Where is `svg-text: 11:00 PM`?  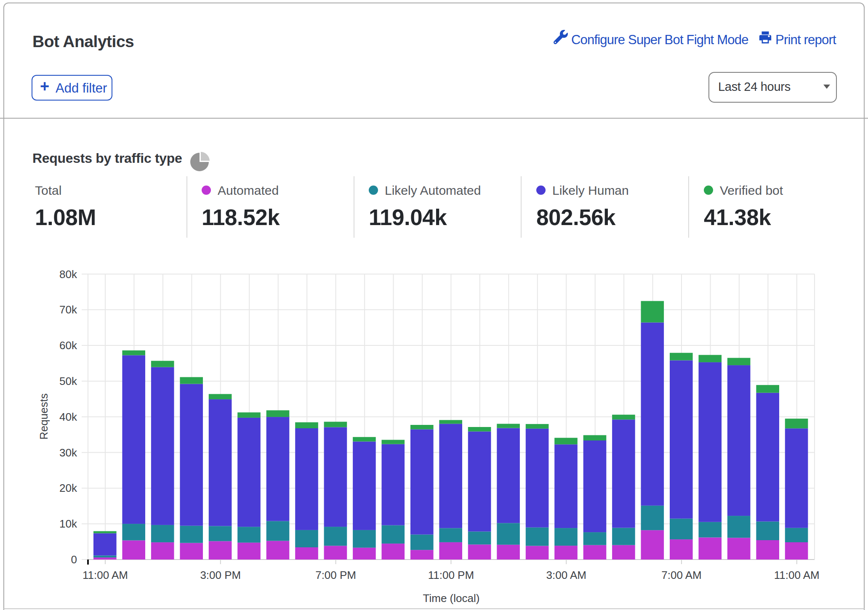
svg-text: 11:00 PM is located at coordinates (451, 575).